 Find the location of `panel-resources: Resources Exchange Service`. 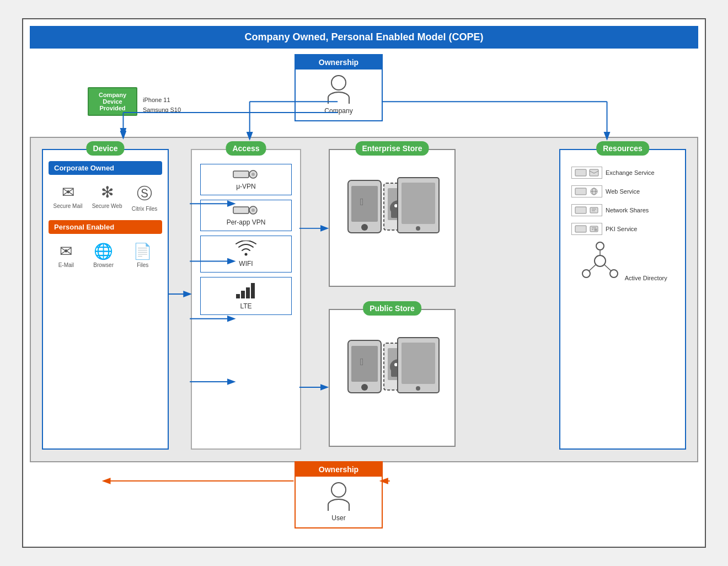

panel-resources: Resources Exchange Service is located at coordinates (623, 299).